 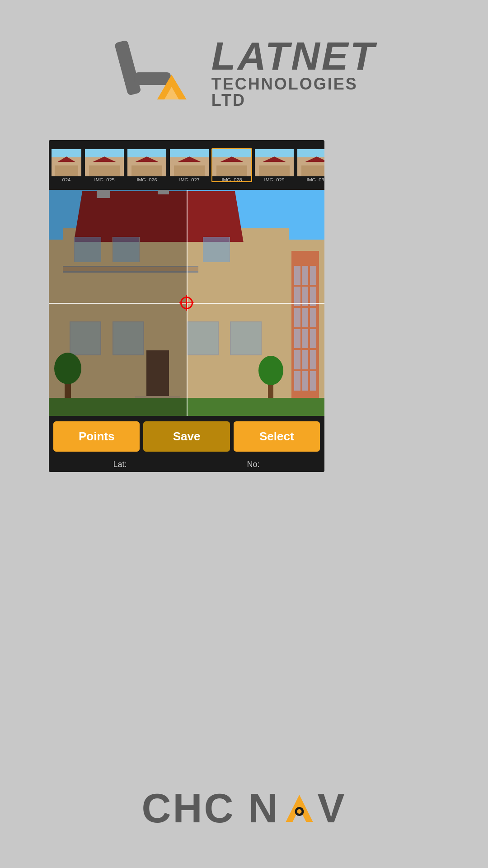 I want to click on status-bar: Lat: No:, so click(x=187, y=465).